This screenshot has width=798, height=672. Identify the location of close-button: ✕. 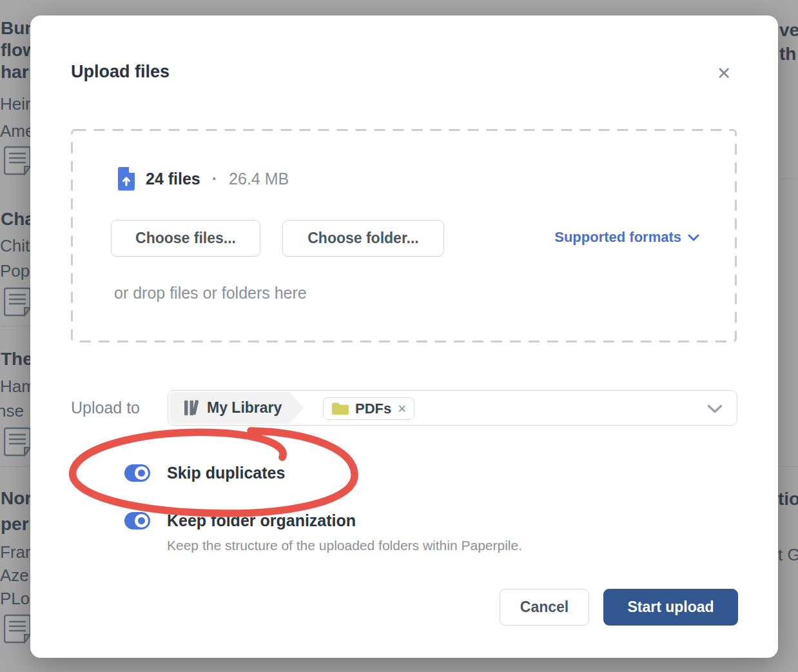
(724, 74).